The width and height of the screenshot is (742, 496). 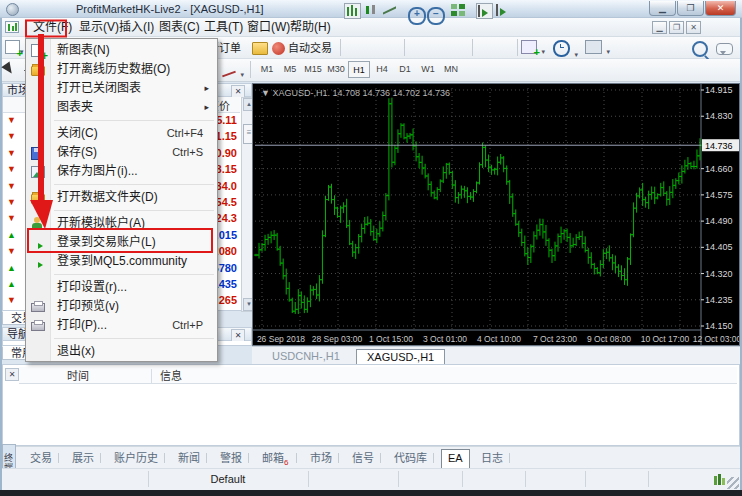 What do you see at coordinates (716, 339) in the screenshot?
I see `svg-text: 12 Oct 03:00` at bounding box center [716, 339].